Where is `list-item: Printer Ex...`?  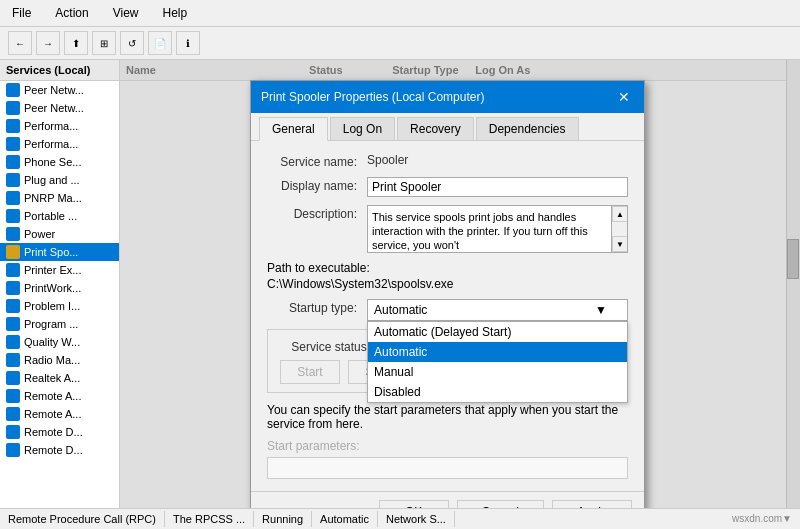 list-item: Printer Ex... is located at coordinates (60, 270).